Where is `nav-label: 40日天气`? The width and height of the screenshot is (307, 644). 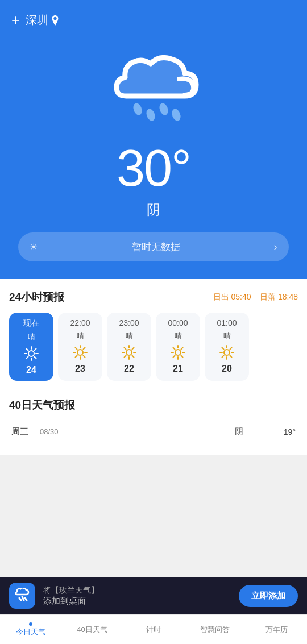
nav-label: 40日天气 is located at coordinates (92, 630).